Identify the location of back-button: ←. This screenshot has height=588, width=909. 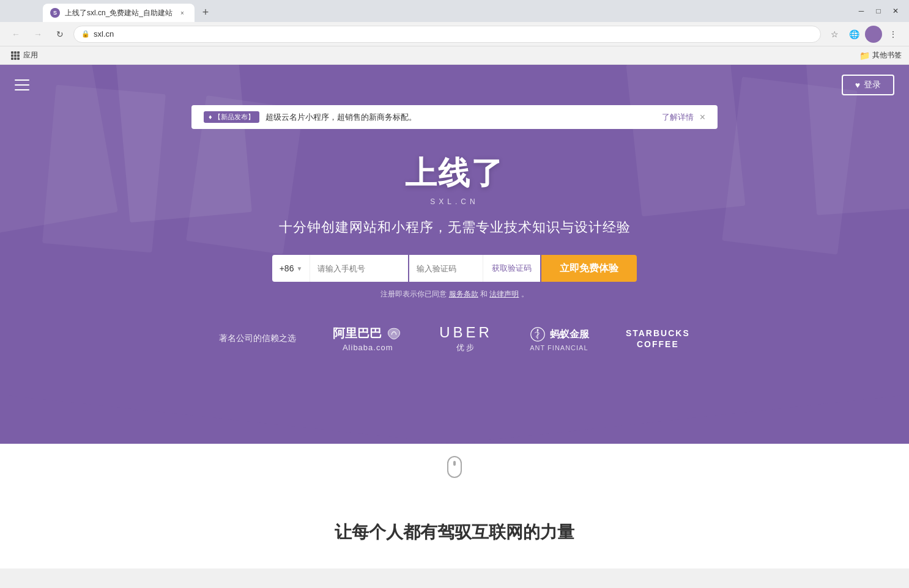
(16, 34).